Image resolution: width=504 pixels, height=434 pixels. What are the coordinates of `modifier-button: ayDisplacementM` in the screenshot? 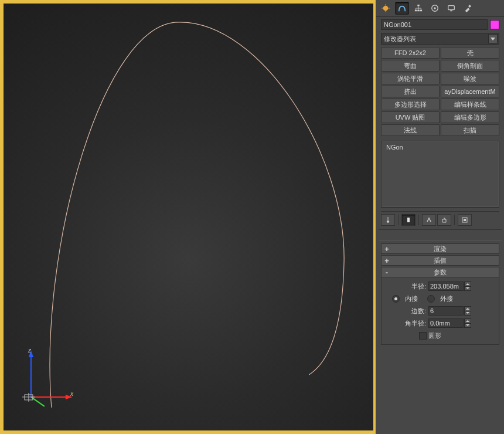 It's located at (470, 91).